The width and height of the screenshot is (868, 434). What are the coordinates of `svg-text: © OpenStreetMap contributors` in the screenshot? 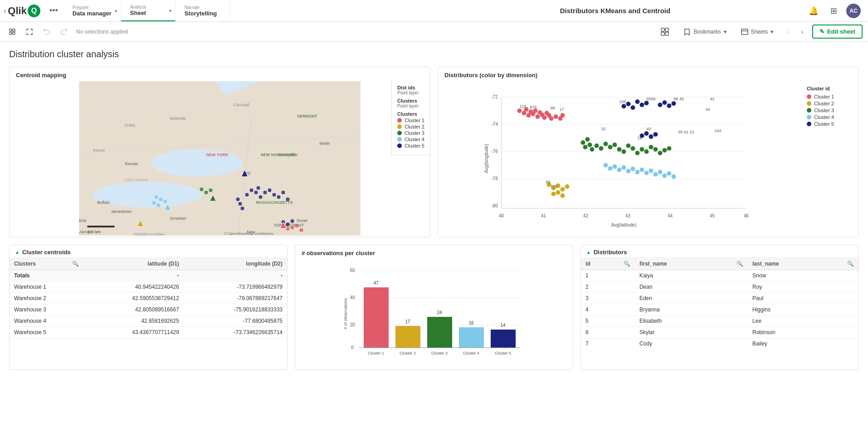 It's located at (249, 233).